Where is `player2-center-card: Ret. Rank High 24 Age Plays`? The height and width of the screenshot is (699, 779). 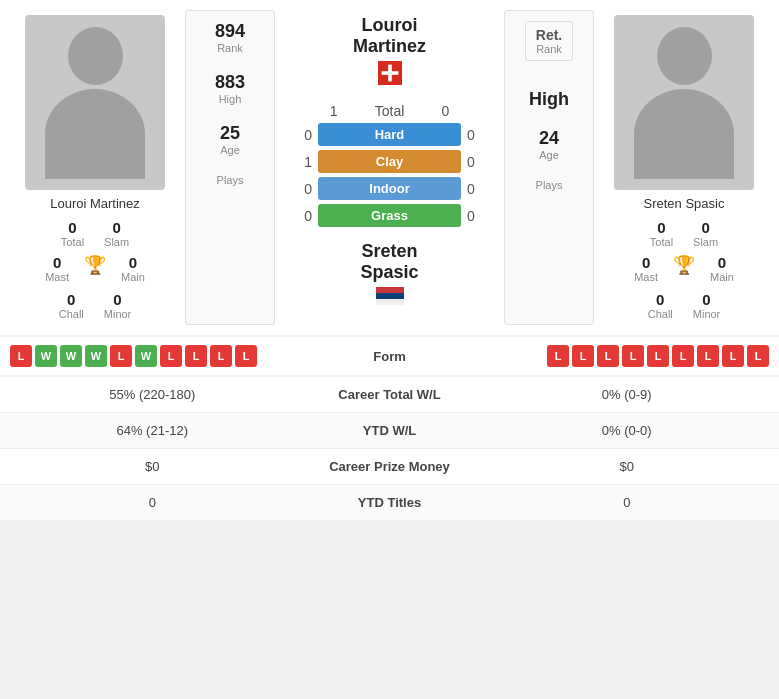 player2-center-card: Ret. Rank High 24 Age Plays is located at coordinates (549, 168).